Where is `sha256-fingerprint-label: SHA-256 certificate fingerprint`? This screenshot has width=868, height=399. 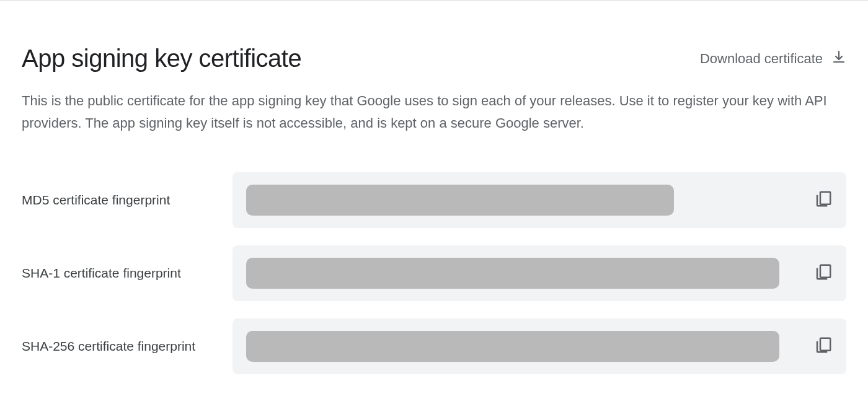
sha256-fingerprint-label: SHA-256 certificate fingerprint is located at coordinates (127, 346).